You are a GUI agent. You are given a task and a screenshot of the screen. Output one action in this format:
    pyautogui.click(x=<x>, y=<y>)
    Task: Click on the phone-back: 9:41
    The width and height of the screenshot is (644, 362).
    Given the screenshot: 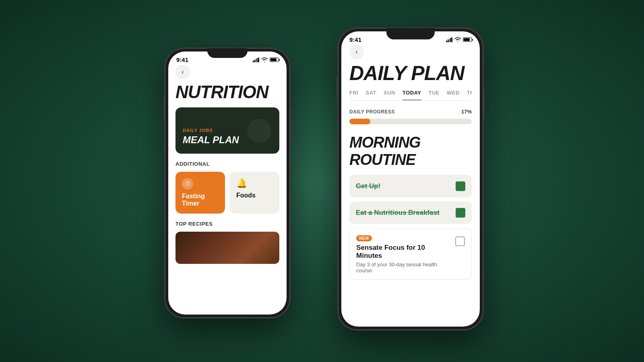 What is the action you would take?
    pyautogui.click(x=227, y=183)
    